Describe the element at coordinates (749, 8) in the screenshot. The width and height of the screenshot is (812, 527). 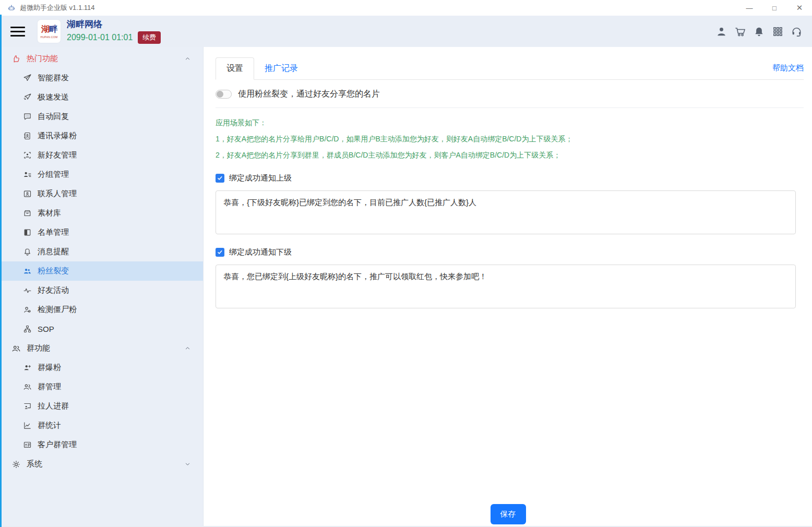
I see `minimize-button: —` at that location.